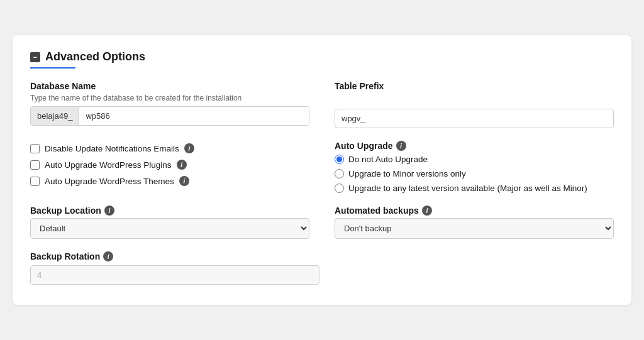 The image size is (644, 340). I want to click on section-header: − Advanced Options, so click(322, 57).